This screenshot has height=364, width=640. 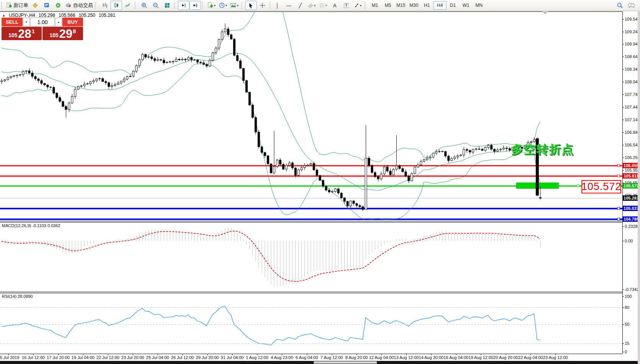 What do you see at coordinates (31, 226) in the screenshot?
I see `macd-label: MACD(12,26,9) -0.1103 0.0362` at bounding box center [31, 226].